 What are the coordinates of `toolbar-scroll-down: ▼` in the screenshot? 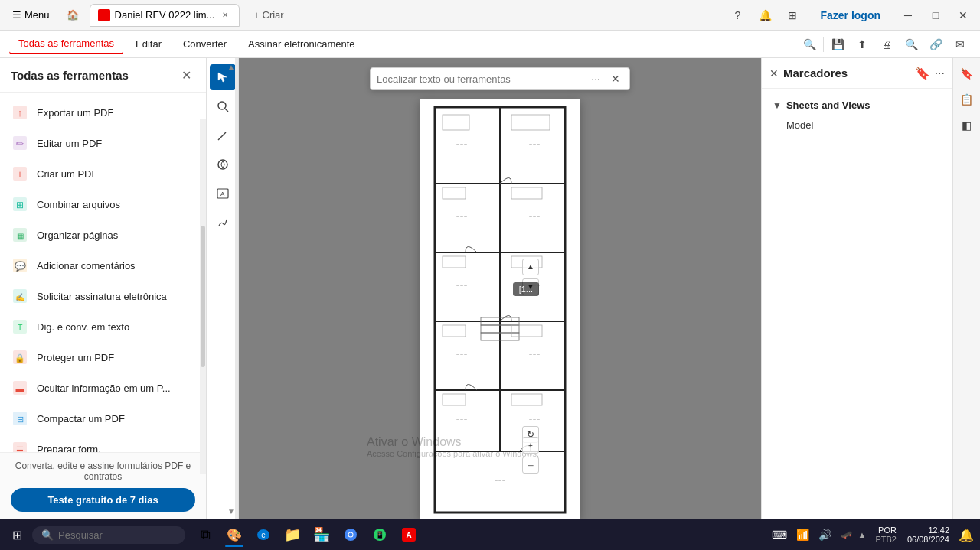 It's located at (231, 511).